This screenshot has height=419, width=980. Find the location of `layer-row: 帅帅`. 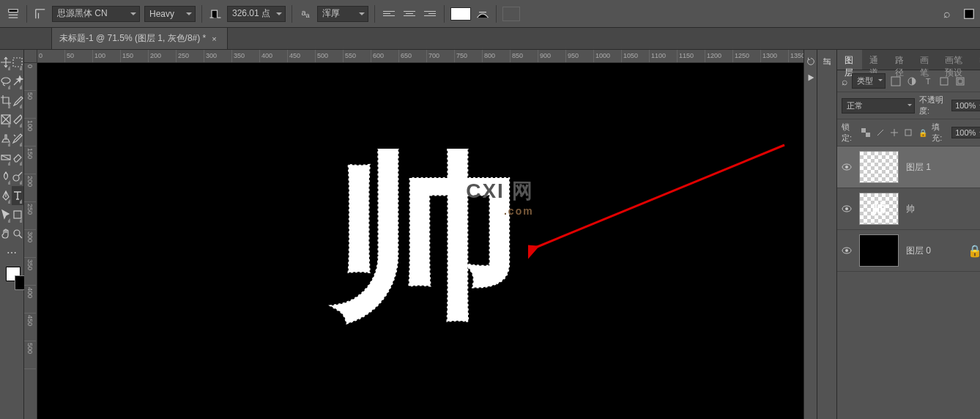

layer-row: 帅帅 is located at coordinates (908, 210).